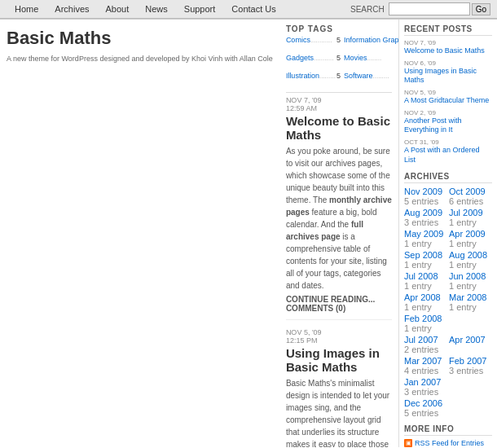 The image size is (497, 448). I want to click on archive-may09: May 2009, so click(424, 234).